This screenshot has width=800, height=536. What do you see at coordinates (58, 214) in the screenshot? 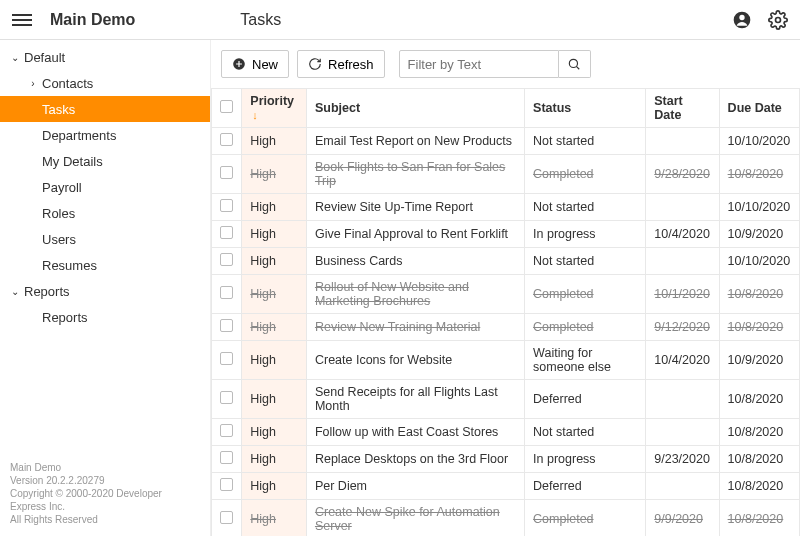
I see `nav-item-label: Roles` at bounding box center [58, 214].